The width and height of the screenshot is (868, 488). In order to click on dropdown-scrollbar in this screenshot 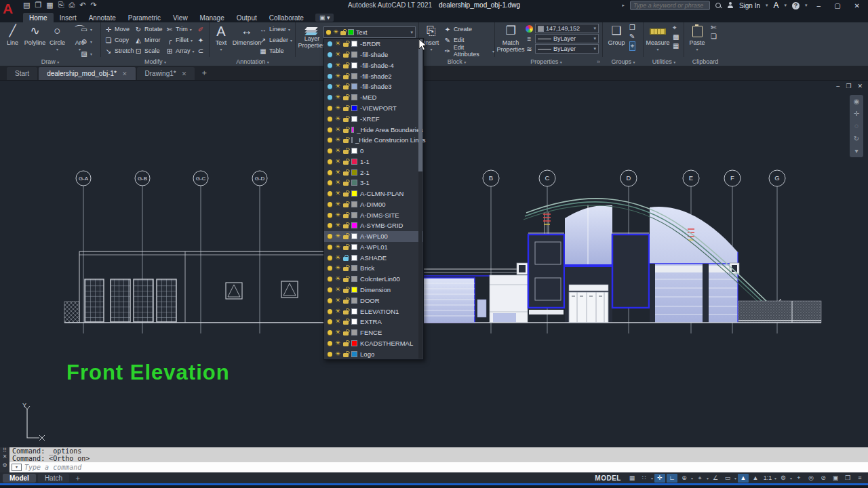, I will do `click(420, 199)`.